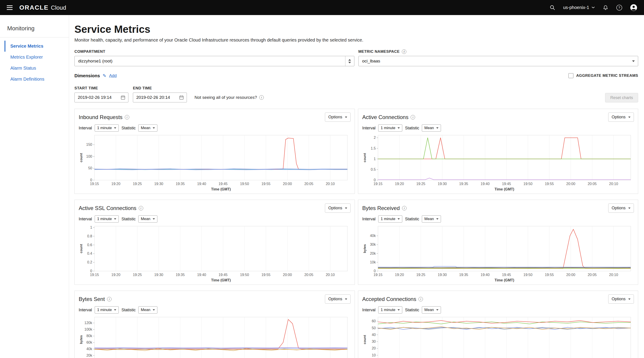  I want to click on edit-pencil-icon: ✎, so click(104, 76).